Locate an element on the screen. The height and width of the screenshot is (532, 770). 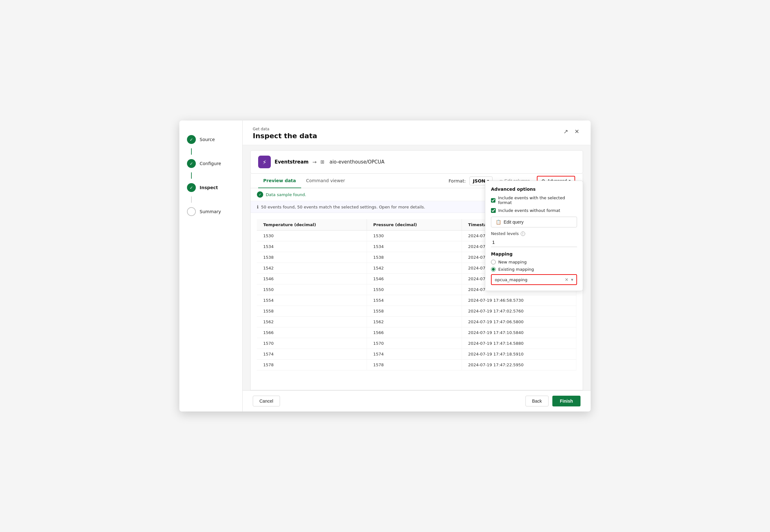
table-cell-2: 2024-07-19 17:47:22.5950 is located at coordinates (519, 365).